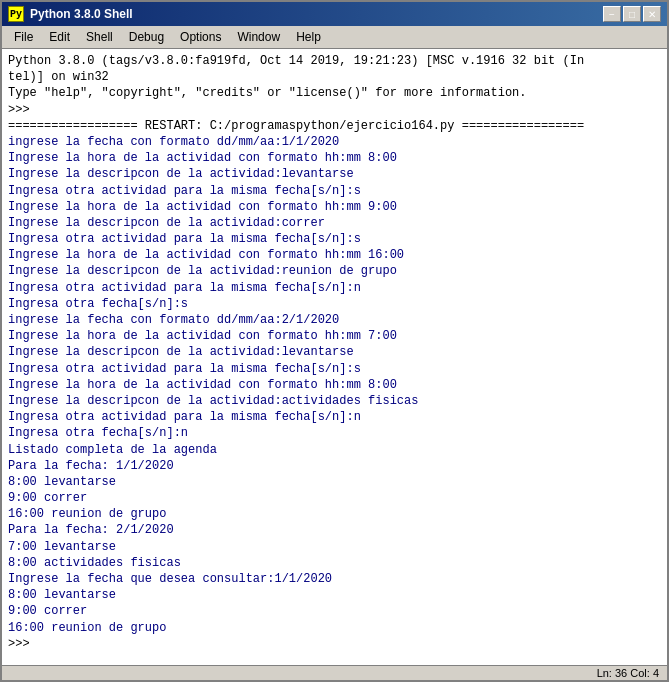 The height and width of the screenshot is (682, 669). I want to click on menu-item-shell: Shell, so click(100, 37).